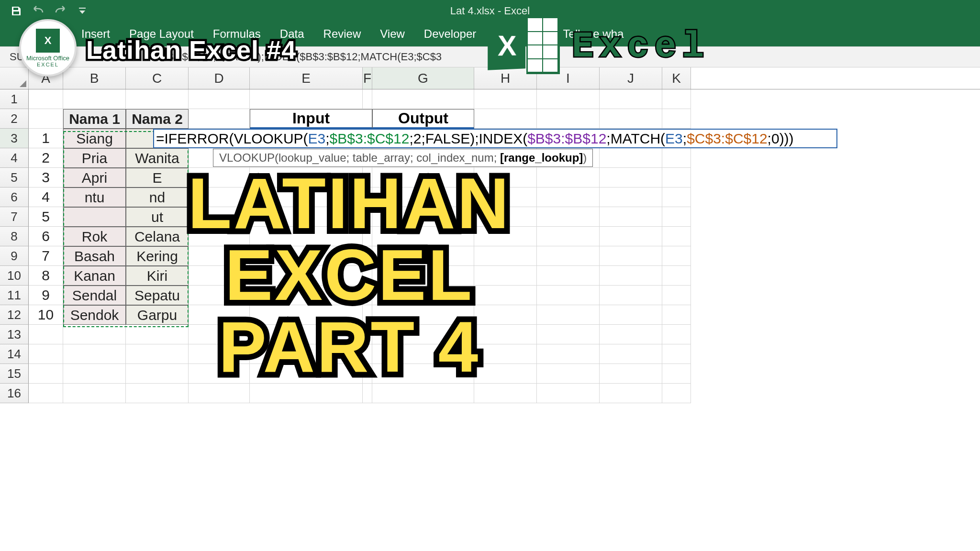 The height and width of the screenshot is (551, 980). I want to click on row-4: 4, so click(14, 158).